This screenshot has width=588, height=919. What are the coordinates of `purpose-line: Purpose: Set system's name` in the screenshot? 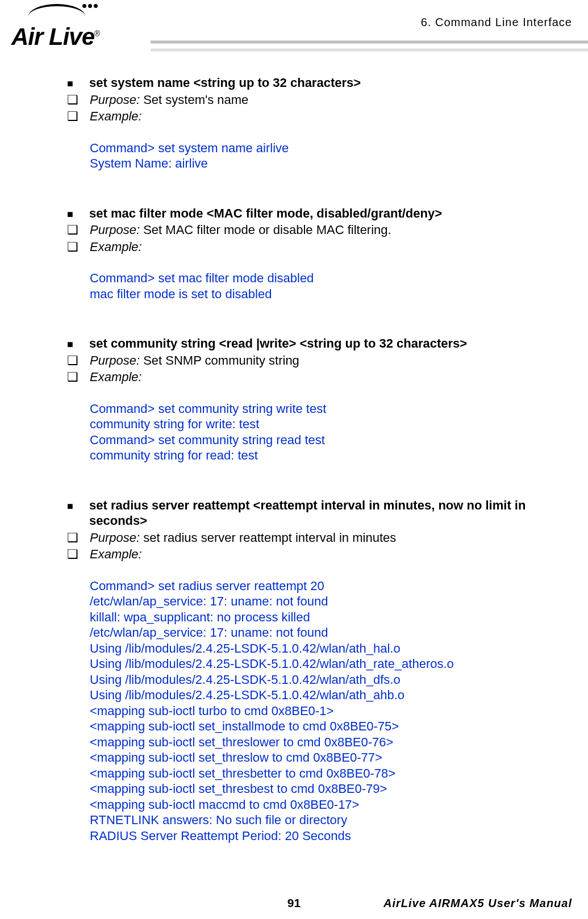 It's located at (333, 100).